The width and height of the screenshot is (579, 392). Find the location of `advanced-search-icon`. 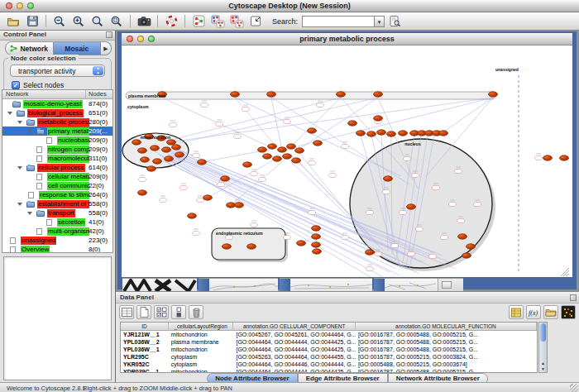

advanced-search-icon is located at coordinates (395, 22).